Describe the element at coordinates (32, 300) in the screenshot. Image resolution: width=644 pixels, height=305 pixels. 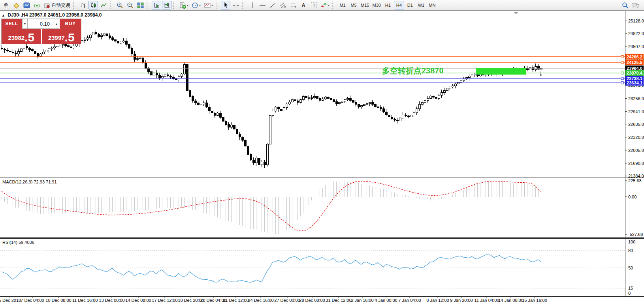
I see `time-axis-label: 7 Dec 04:00` at that location.